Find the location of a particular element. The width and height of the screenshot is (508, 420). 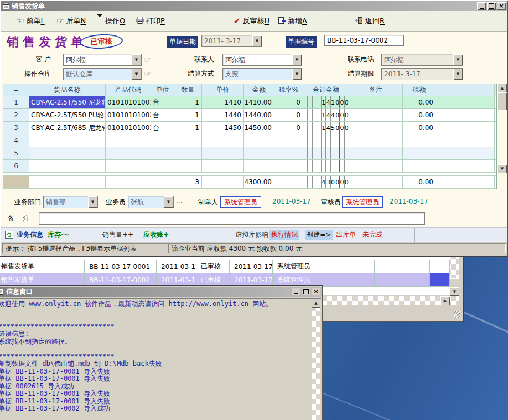

dept-combo: 销售部 ▼ is located at coordinates (71, 202).